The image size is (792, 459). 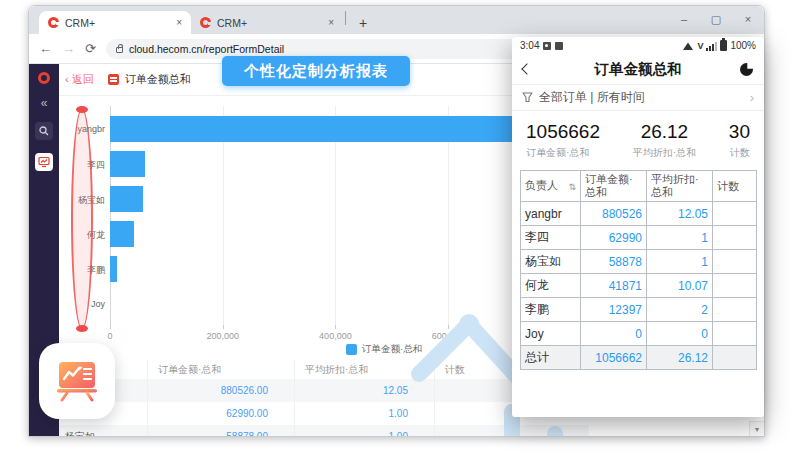 I want to click on scrollbar-down-arrow: ▾, so click(x=756, y=428).